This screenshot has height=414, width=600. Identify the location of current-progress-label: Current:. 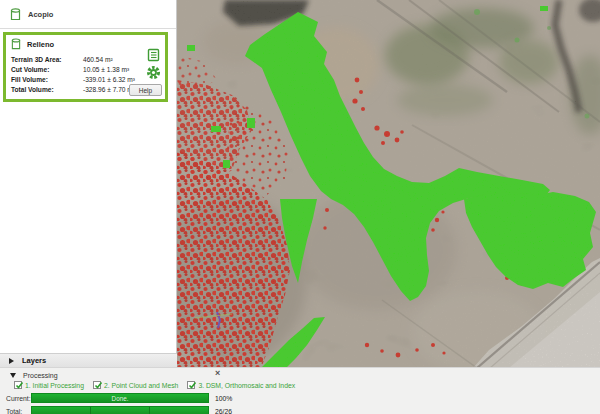
(18, 398).